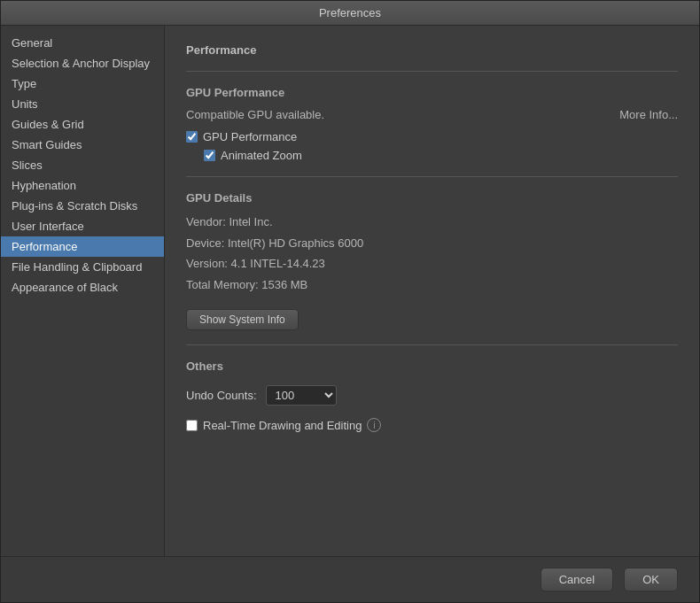  Describe the element at coordinates (432, 396) in the screenshot. I see `others-section: Others Undo Counts: 2050100200 Real-Time…` at that location.